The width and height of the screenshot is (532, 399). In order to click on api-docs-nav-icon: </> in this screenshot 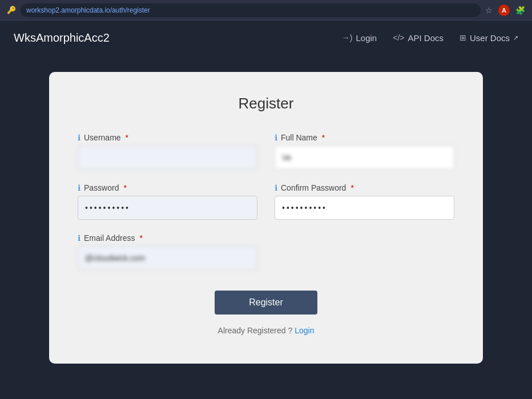, I will do `click(398, 38)`.